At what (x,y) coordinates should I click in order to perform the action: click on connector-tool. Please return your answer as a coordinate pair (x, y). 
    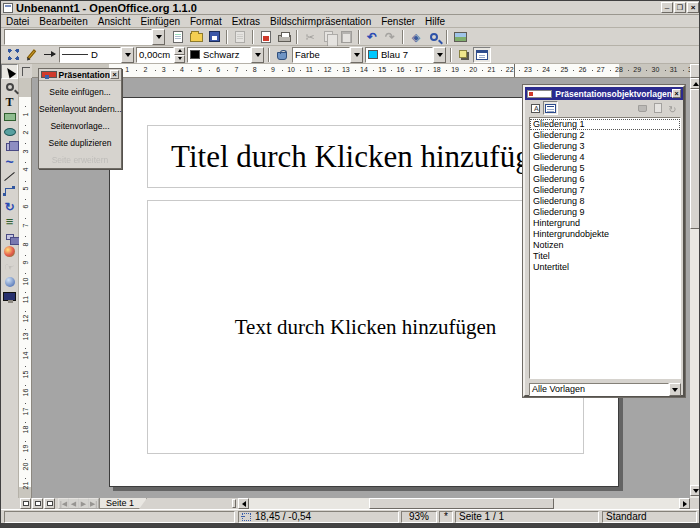
    Looking at the image, I should click on (10, 192).